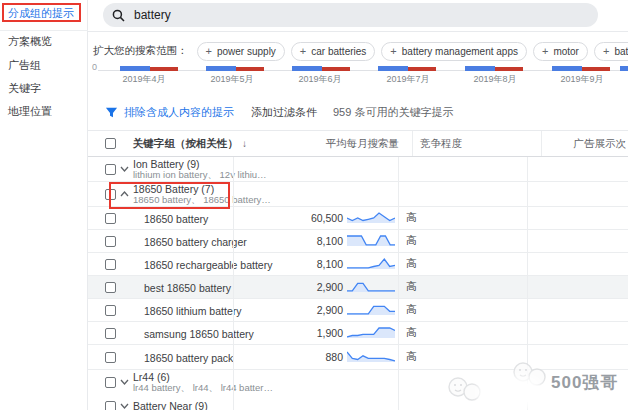  Describe the element at coordinates (30, 42) in the screenshot. I see `sidebar-item-plan-overview: 方案概览` at that location.